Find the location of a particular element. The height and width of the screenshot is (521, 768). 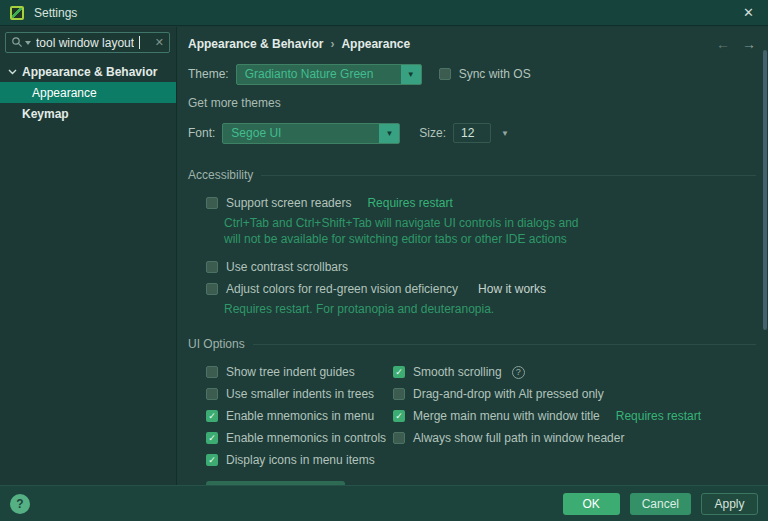

search-options-arrow-icon is located at coordinates (28, 43).